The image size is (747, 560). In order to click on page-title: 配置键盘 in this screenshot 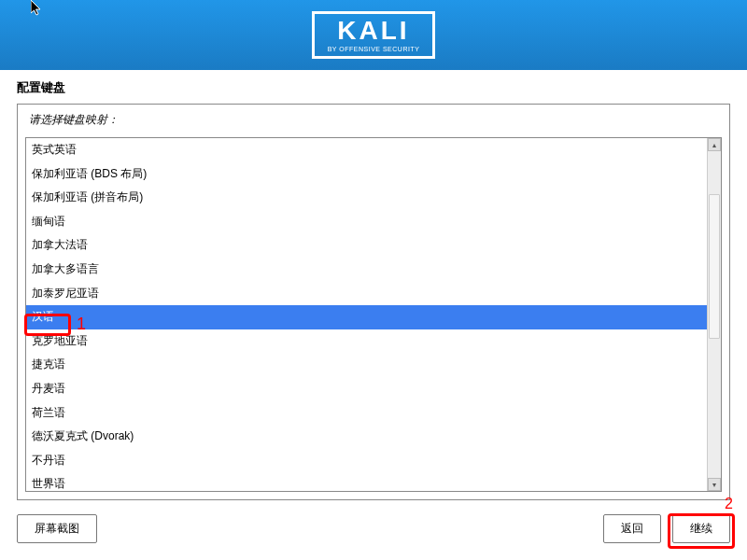, I will do `click(374, 88)`.